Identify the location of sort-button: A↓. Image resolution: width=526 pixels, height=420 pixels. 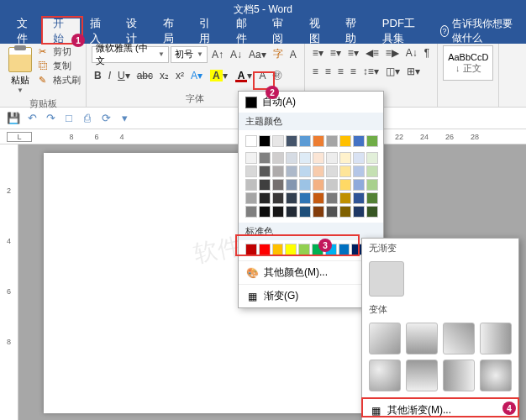
(412, 53).